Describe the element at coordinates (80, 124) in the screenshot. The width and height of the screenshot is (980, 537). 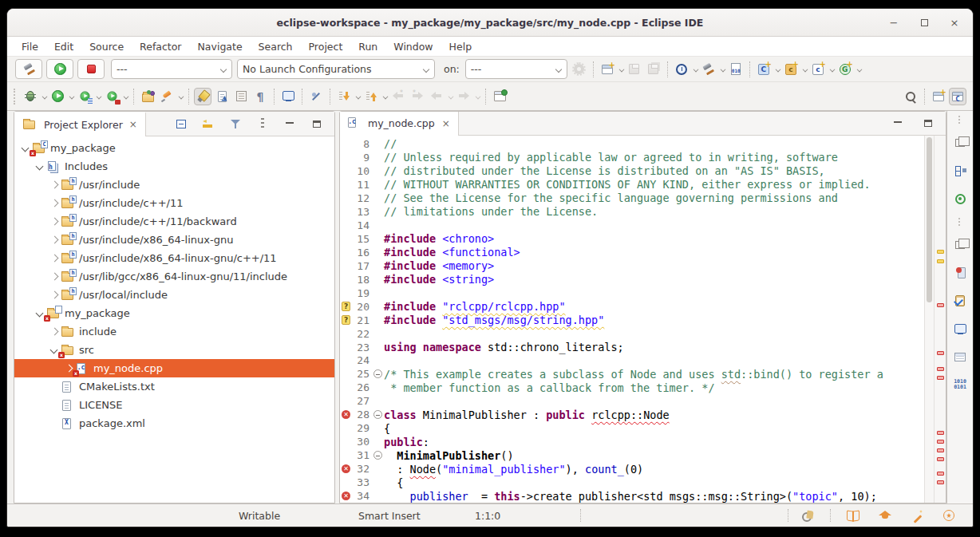
I see `tab-project-explorer: Project Explorer ×` at that location.